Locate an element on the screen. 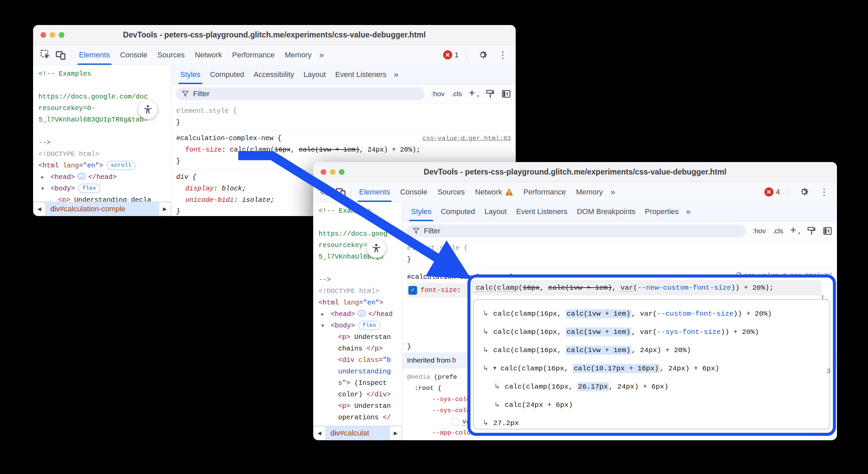 The height and width of the screenshot is (474, 868). tree-node: <div class="b is located at coordinates (360, 360).